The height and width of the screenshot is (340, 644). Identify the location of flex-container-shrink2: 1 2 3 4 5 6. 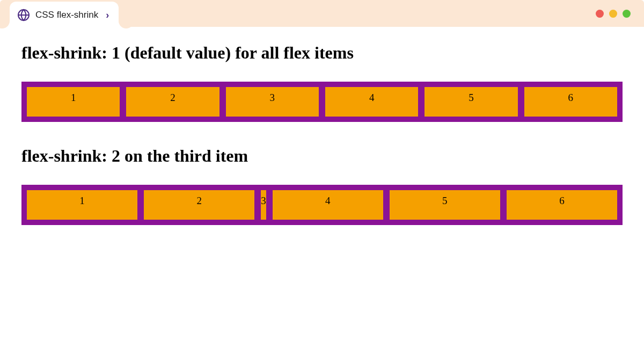
(322, 205).